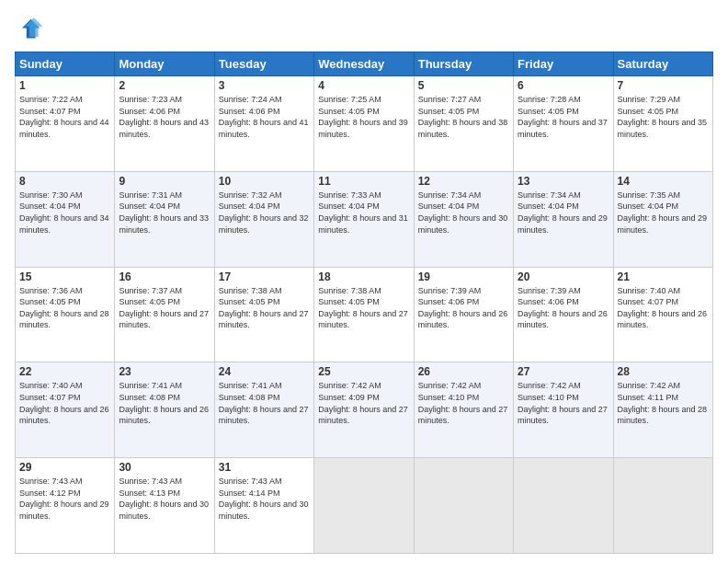  I want to click on day-info: Sunrise: 7:31 AMSunset: 4:04 PMDaylight:…, so click(164, 213).